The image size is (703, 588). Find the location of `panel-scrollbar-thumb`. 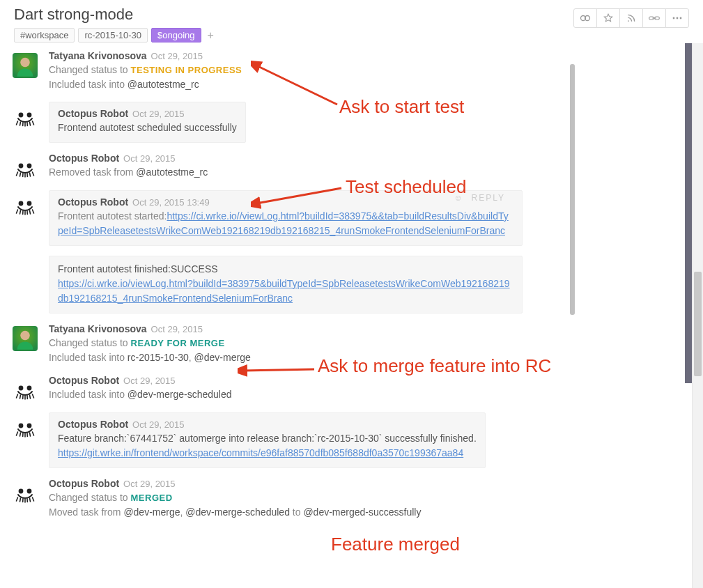

panel-scrollbar-thumb is located at coordinates (573, 189).